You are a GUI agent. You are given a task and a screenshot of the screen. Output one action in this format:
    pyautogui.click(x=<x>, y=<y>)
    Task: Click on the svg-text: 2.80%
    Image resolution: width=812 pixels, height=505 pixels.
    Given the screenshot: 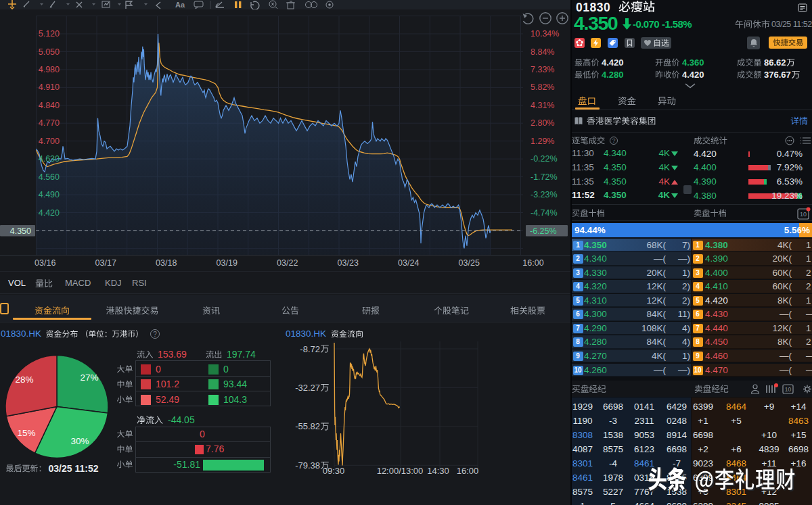 What is the action you would take?
    pyautogui.click(x=543, y=123)
    